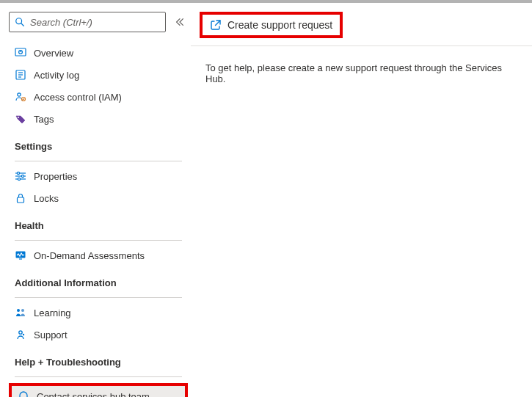 This screenshot has width=532, height=397. I want to click on support-icon, so click(21, 335).